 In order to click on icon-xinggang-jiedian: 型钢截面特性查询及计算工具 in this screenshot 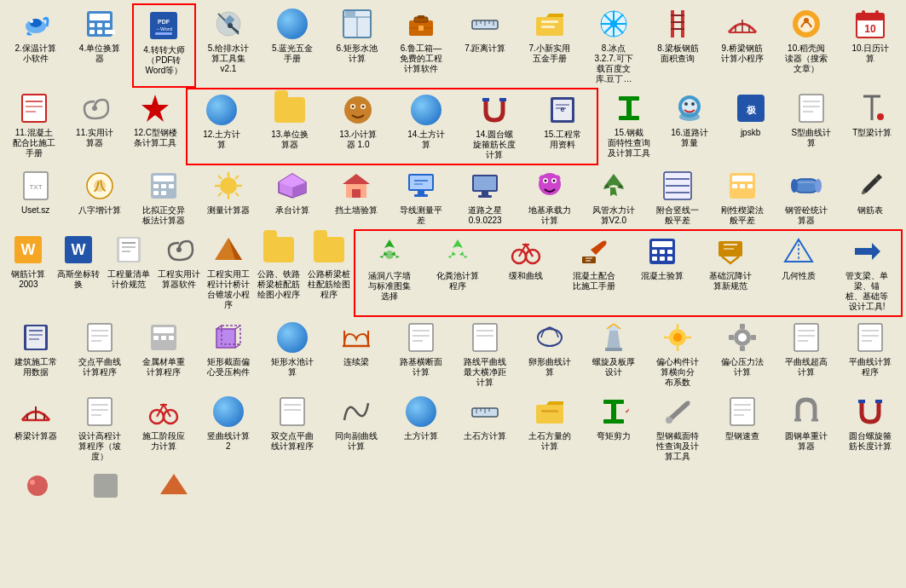, I will do `click(678, 428)`.